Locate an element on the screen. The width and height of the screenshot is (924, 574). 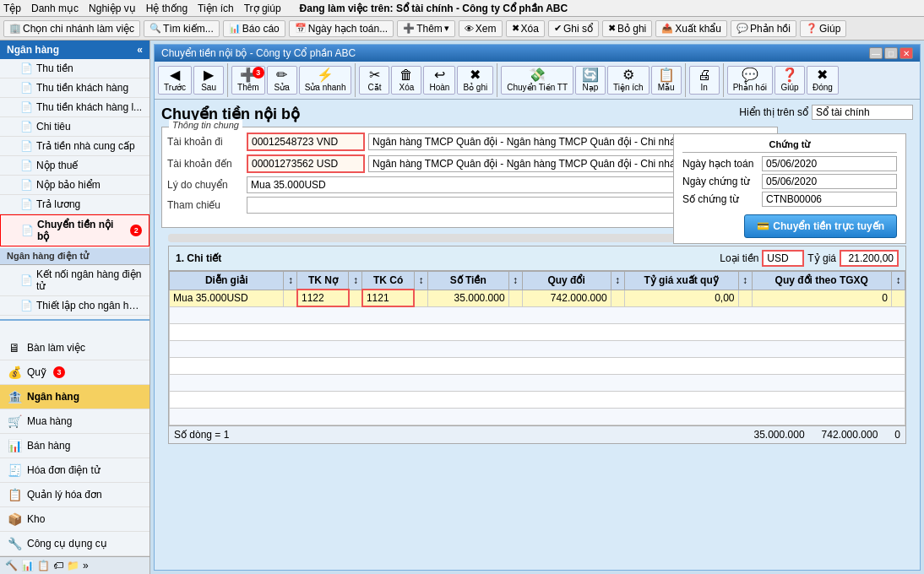
col-sort1: ↕ is located at coordinates (291, 281).